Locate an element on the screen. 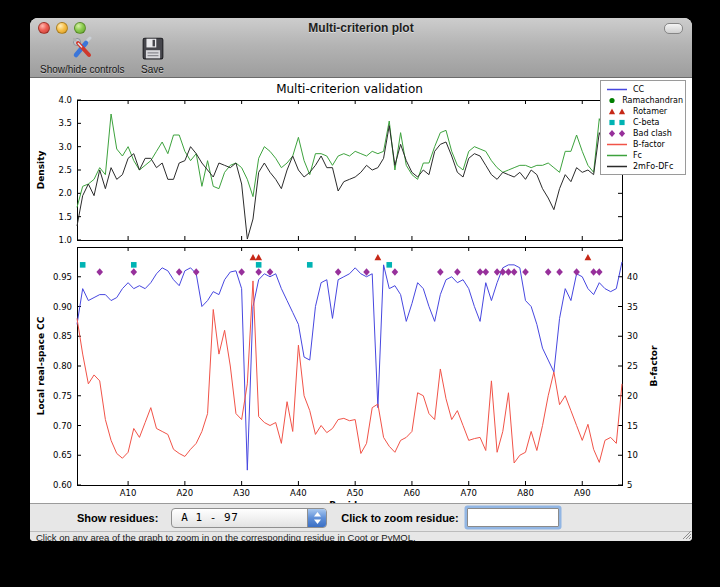 The image size is (720, 587). legend-entry: Ramachandran is located at coordinates (644, 100).